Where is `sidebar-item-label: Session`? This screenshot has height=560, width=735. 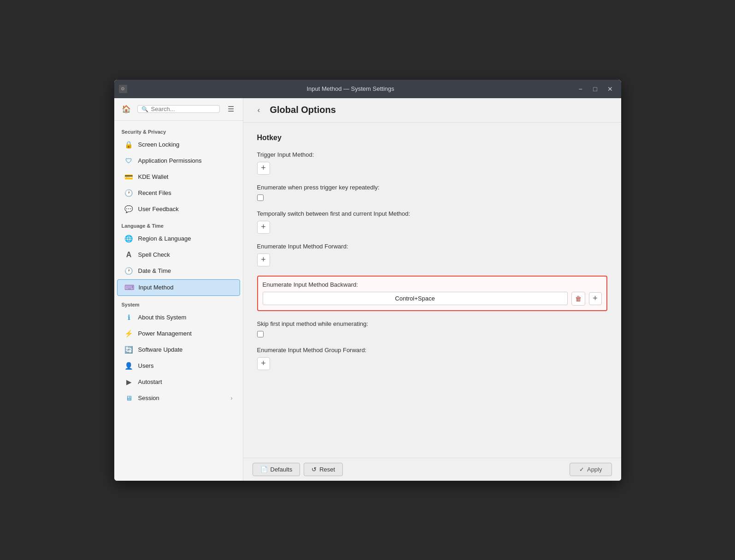
sidebar-item-label: Session is located at coordinates (149, 398).